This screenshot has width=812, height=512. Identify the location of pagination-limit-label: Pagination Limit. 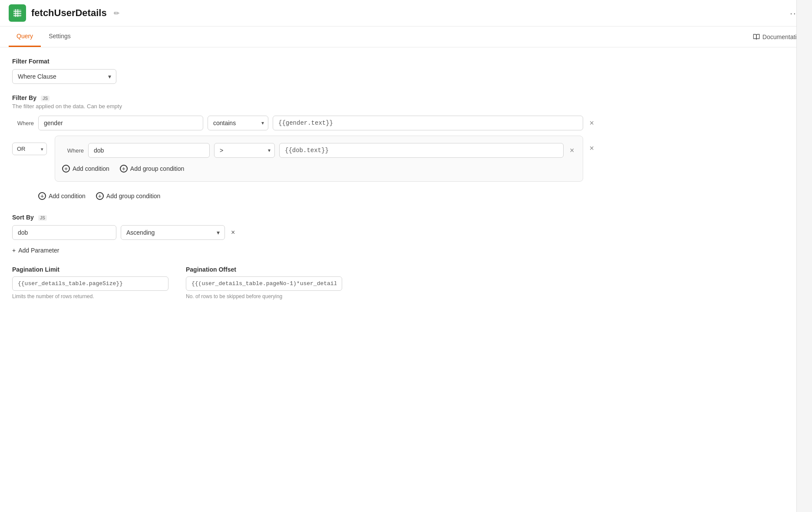
(90, 269).